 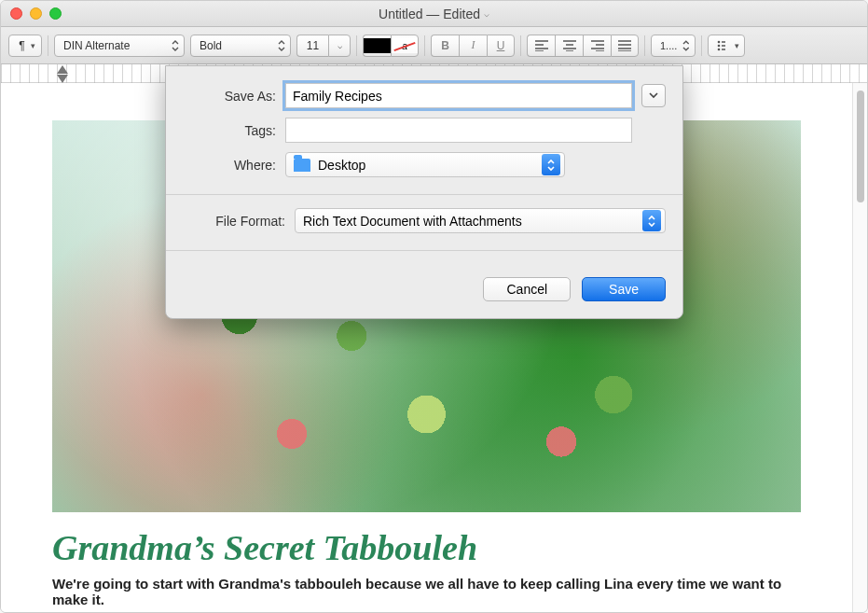 I want to click on italic-icon: I, so click(x=474, y=45).